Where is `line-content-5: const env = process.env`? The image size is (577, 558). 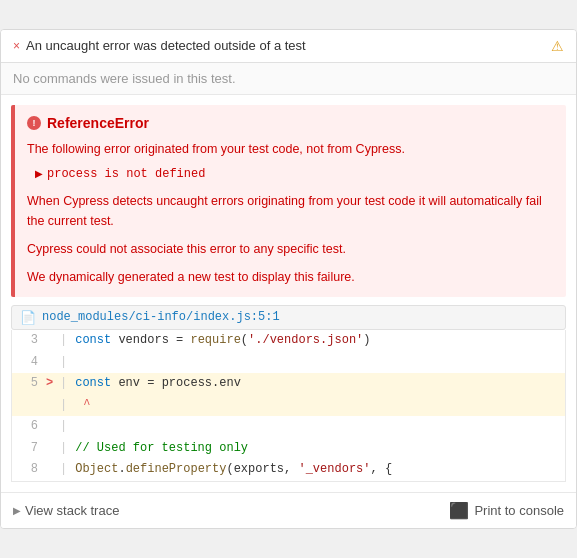
line-content-5: const env = process.env is located at coordinates (158, 384).